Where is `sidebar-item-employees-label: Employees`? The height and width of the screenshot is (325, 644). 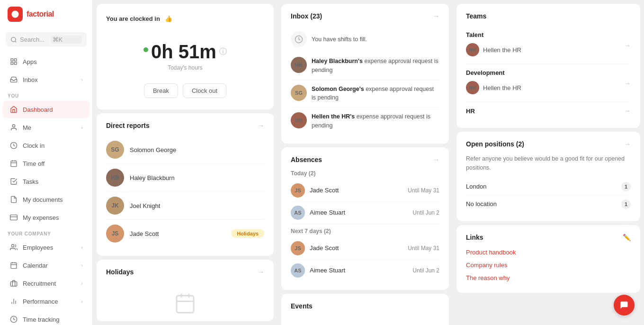 sidebar-item-employees-label: Employees is located at coordinates (38, 247).